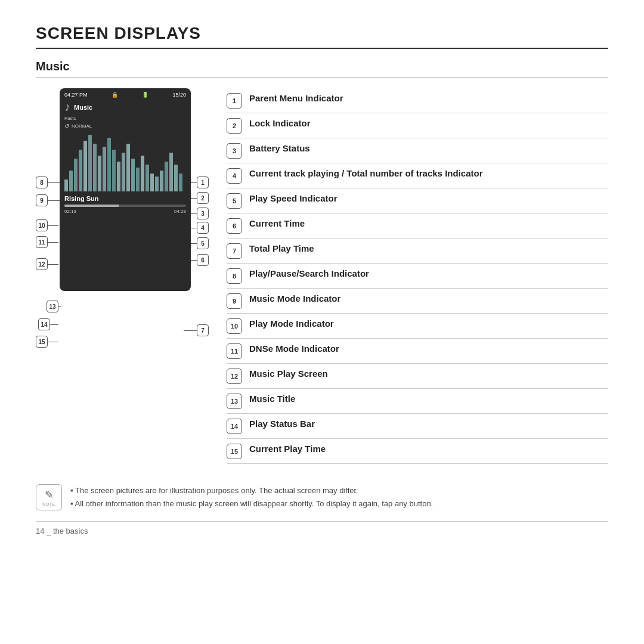 The image size is (644, 644). Describe the element at coordinates (252, 491) in the screenshot. I see `note-paragraph: ▪ The screen pictures are for illustrati…` at that location.